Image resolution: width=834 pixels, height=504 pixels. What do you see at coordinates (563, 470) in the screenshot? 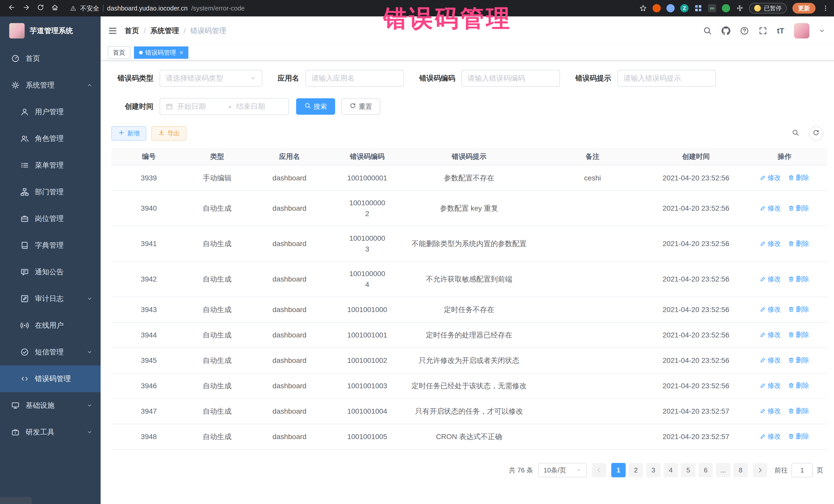
I see `page-size-select: 10条/页` at bounding box center [563, 470].